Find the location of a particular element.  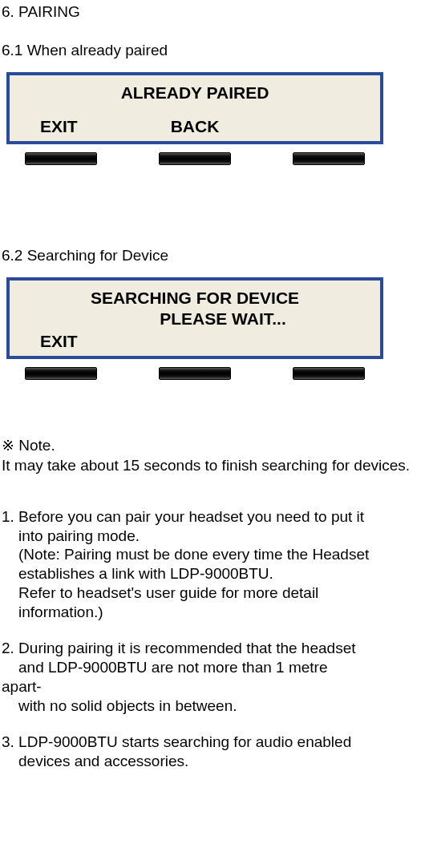

subsection-6-1-title: 6.1 When already paired is located at coordinates (212, 50).